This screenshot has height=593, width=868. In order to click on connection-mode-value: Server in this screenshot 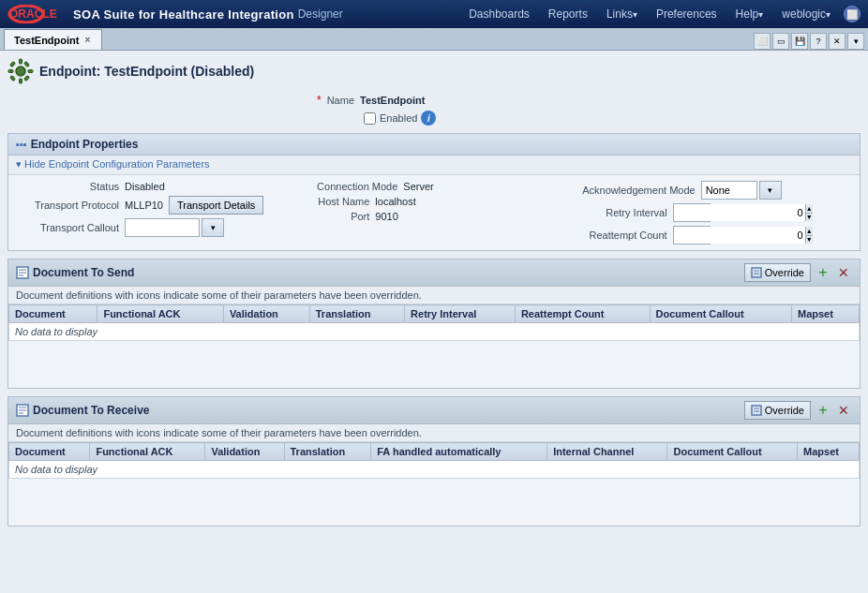, I will do `click(418, 186)`.